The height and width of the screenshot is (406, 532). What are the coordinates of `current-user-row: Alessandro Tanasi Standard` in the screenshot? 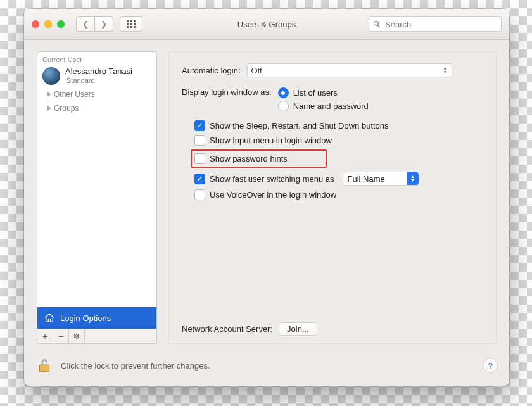 It's located at (97, 76).